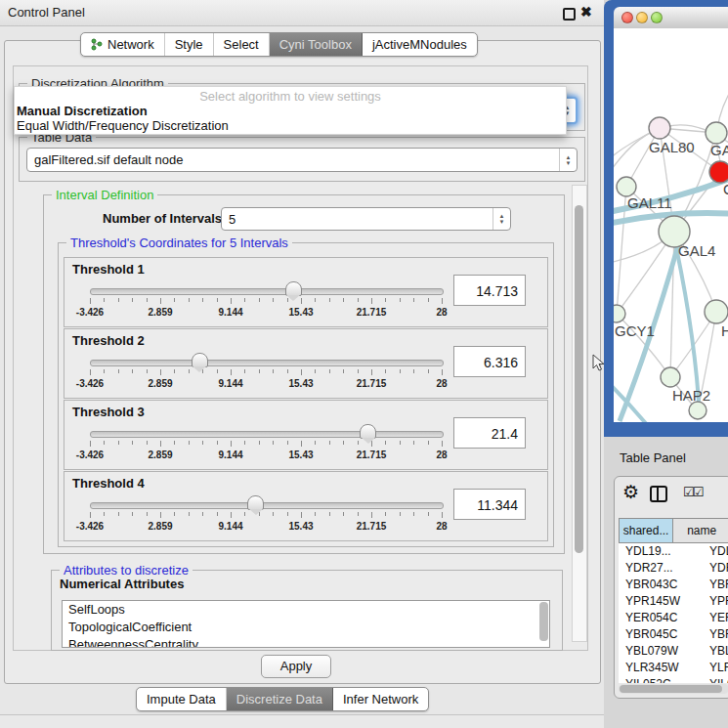  What do you see at coordinates (719, 172) in the screenshot?
I see `network-node-c` at bounding box center [719, 172].